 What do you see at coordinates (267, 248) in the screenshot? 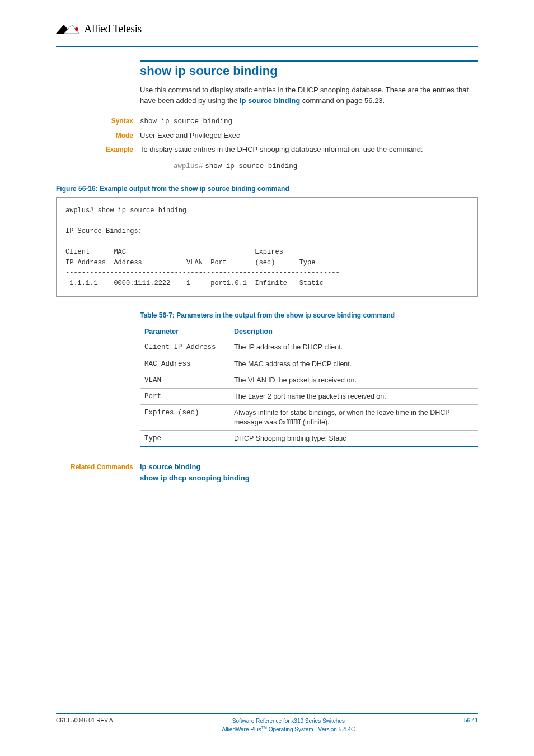
I see `code-output-box: awplus# show ip source binding IP Source…` at bounding box center [267, 248].